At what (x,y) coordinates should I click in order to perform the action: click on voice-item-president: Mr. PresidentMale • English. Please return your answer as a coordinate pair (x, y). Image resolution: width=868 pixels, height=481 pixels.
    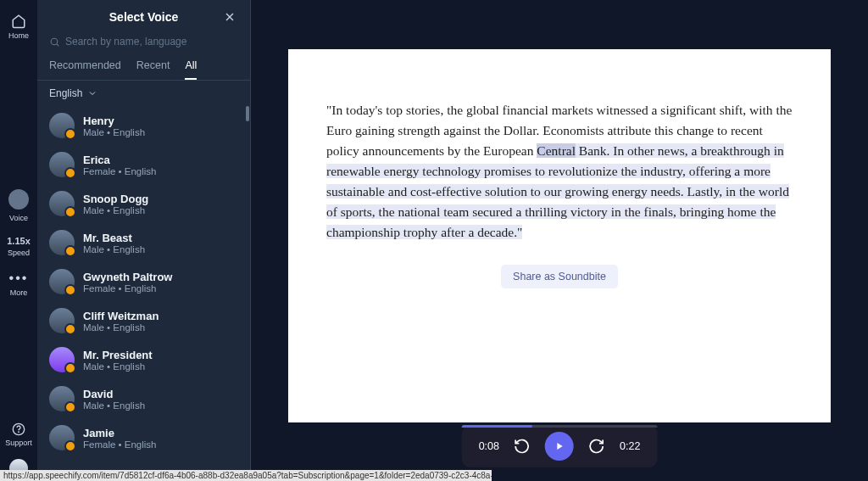
    Looking at the image, I should click on (144, 360).